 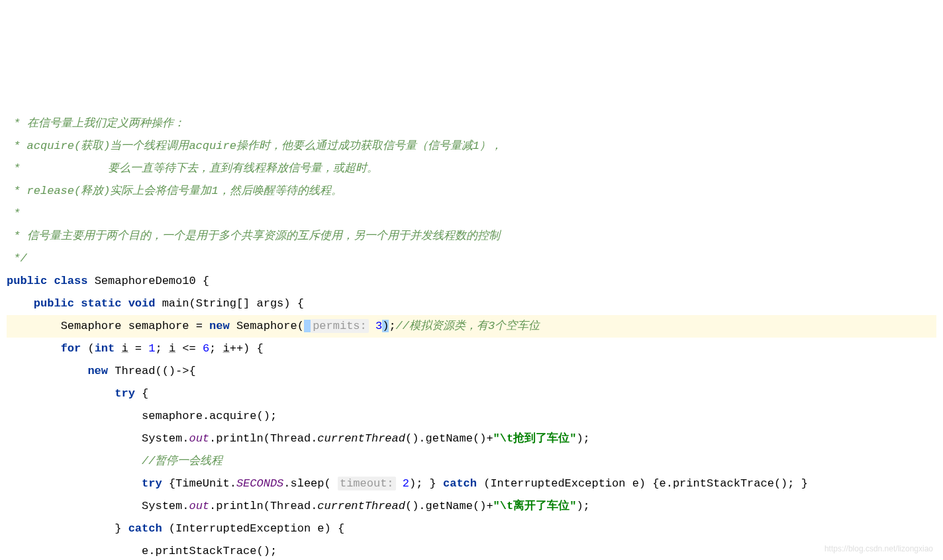 I want to click on cursor-position: ), so click(x=385, y=326).